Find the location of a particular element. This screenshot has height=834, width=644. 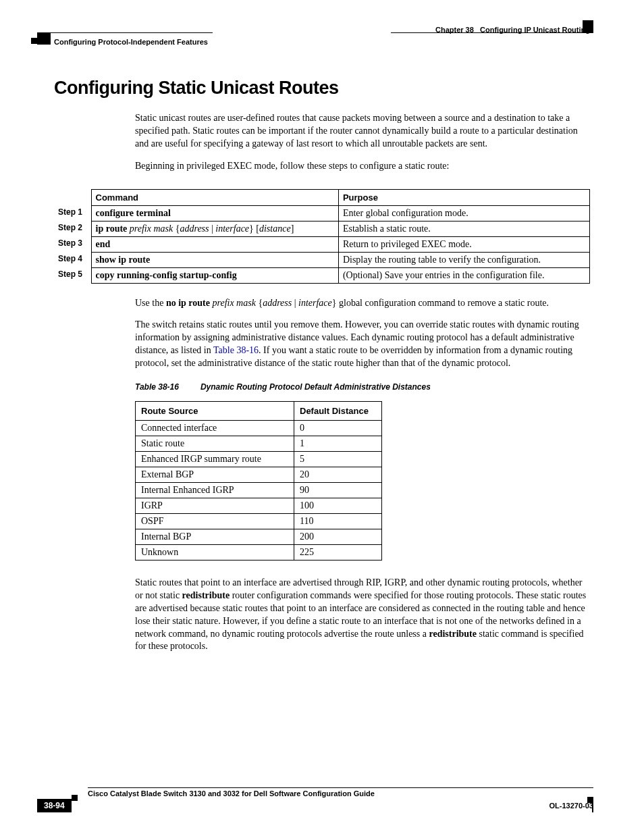

route-source-header: Route Source is located at coordinates (215, 411).